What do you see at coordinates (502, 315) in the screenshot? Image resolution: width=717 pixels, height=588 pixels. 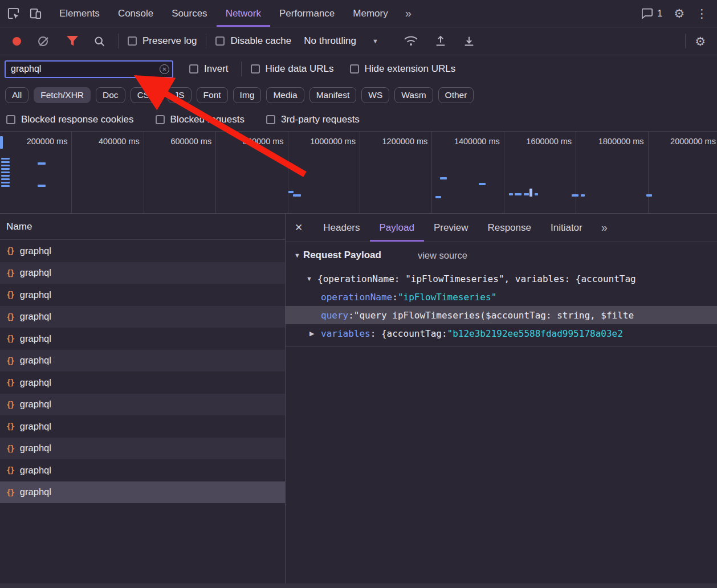 I see `payload-line: query: "query ipFlowTimeseries($accountT…` at bounding box center [502, 315].